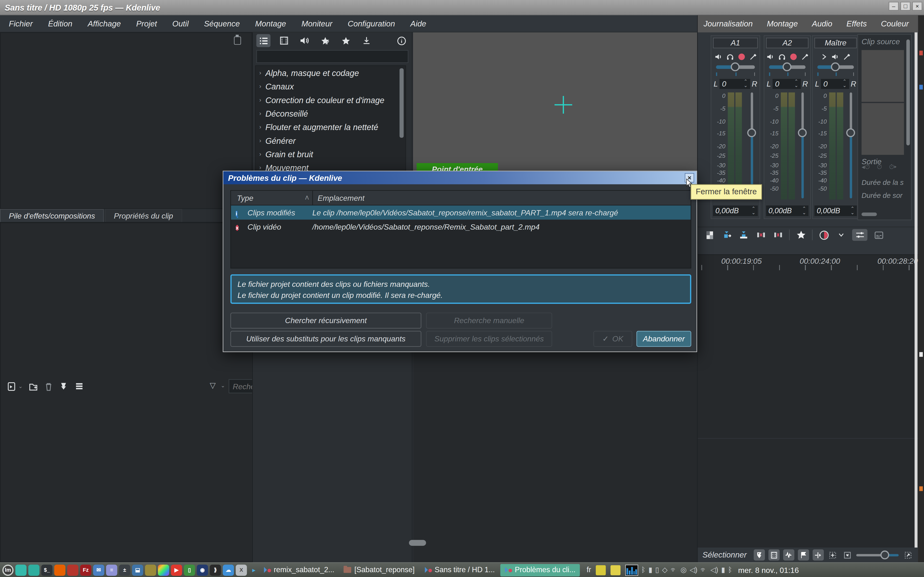 This screenshot has height=577, width=924. I want to click on system-monitor-tray-icon, so click(632, 570).